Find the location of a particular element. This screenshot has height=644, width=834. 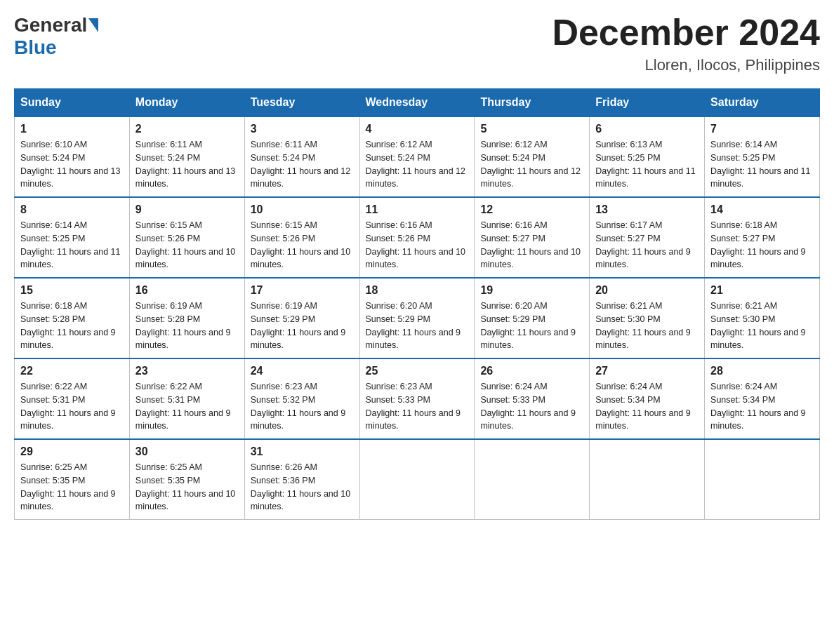

day-info: Sunrise: 6:16 AM Sunset: 5:26 PM Dayligh… is located at coordinates (417, 246).